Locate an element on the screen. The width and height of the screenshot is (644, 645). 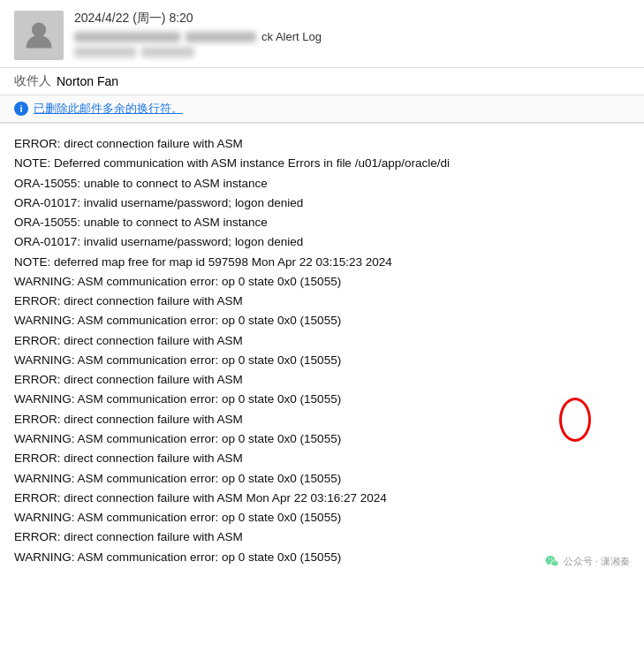
watermark: 公众号 · 潇湘秦 is located at coordinates (587, 561).